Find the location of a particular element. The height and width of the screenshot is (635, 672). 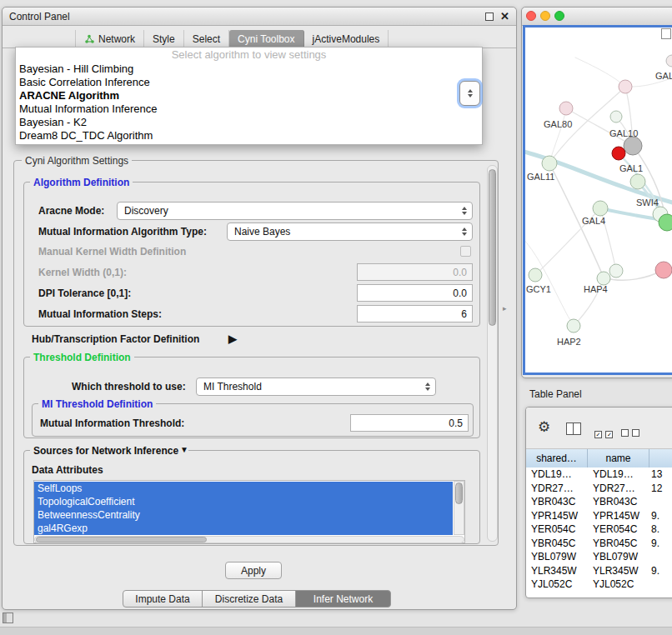

network-node-gal80 is located at coordinates (566, 108).